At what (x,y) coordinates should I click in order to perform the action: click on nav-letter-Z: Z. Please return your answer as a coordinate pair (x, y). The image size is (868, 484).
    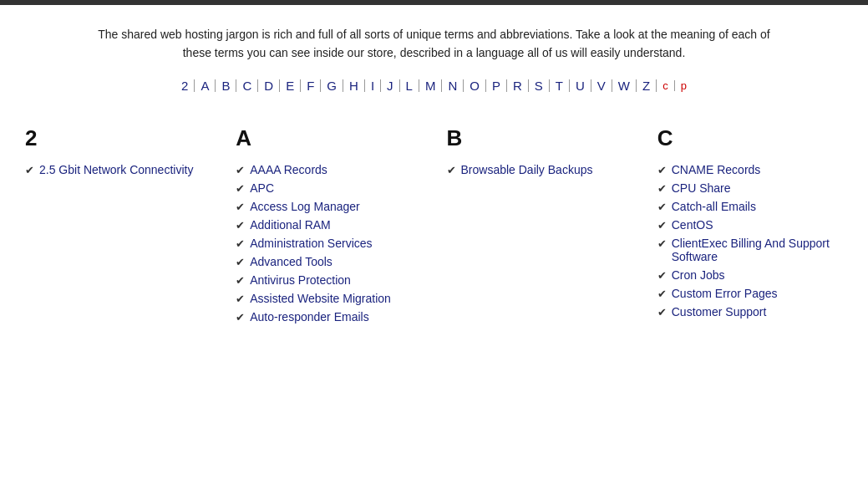
    Looking at the image, I should click on (647, 85).